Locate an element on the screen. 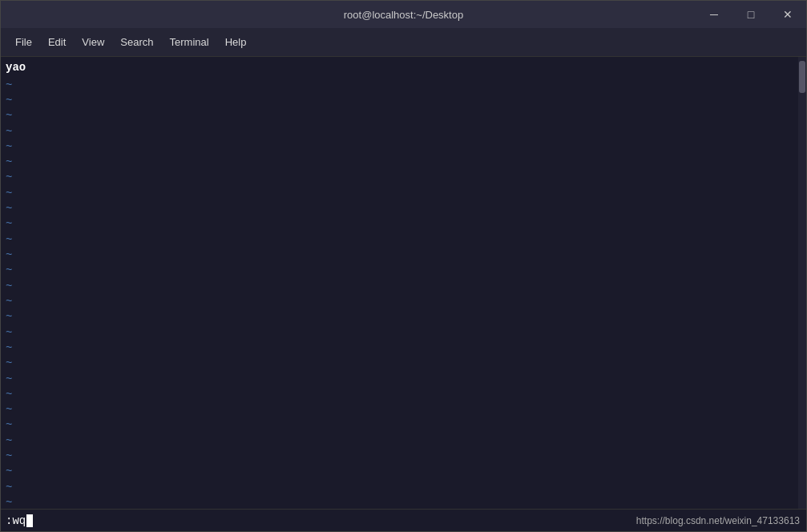  title-bar: root@localhost:~/Desktop ─ □ ✕ is located at coordinates (404, 14).